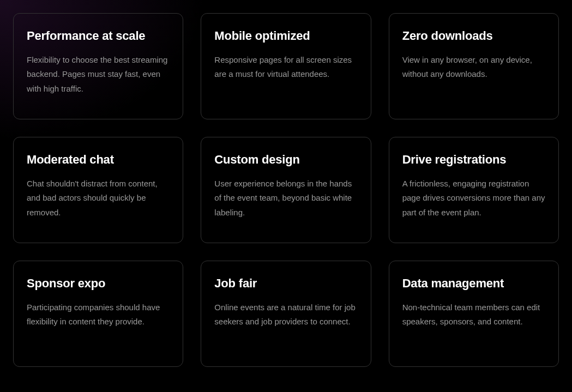  Describe the element at coordinates (98, 198) in the screenshot. I see `feature-desc: Chat shouldn't distract from content, an…` at that location.